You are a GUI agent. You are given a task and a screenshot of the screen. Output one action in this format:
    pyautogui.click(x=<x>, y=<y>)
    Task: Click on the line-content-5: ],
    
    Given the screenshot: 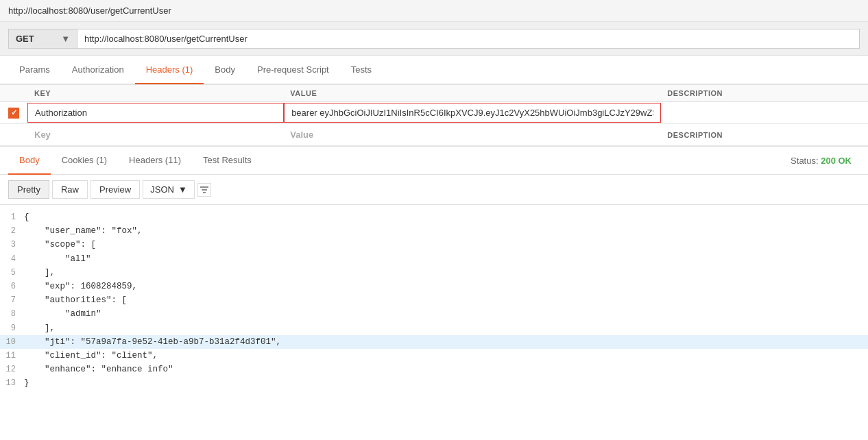 What is the action you would take?
    pyautogui.click(x=446, y=273)
    